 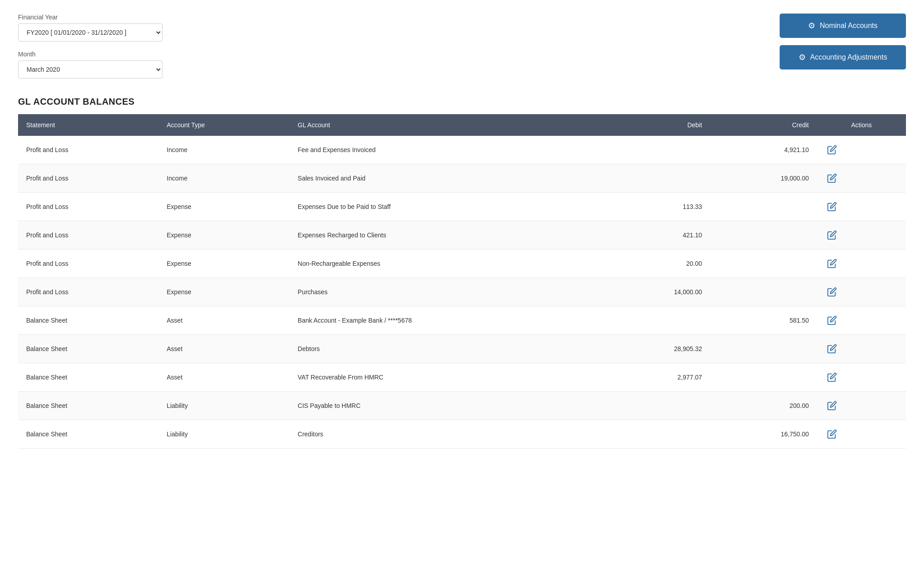 What do you see at coordinates (812, 26) in the screenshot?
I see `nominal-accounts-icon: ⚙` at bounding box center [812, 26].